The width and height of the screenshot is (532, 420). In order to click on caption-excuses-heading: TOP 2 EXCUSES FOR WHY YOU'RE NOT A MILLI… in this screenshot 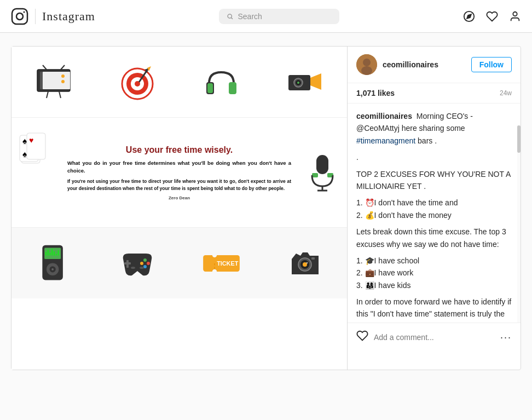, I will do `click(434, 181)`.